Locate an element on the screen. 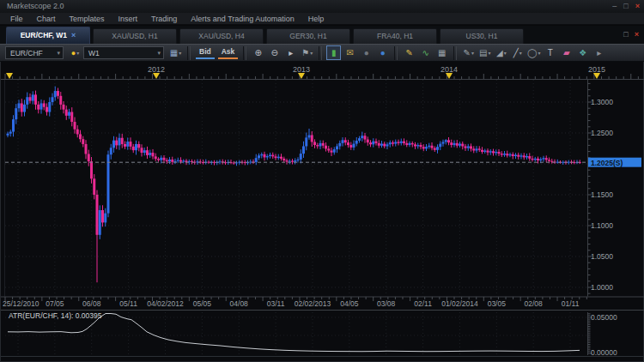 This screenshot has width=644, height=362. indicator-icon: ∿ is located at coordinates (426, 53).